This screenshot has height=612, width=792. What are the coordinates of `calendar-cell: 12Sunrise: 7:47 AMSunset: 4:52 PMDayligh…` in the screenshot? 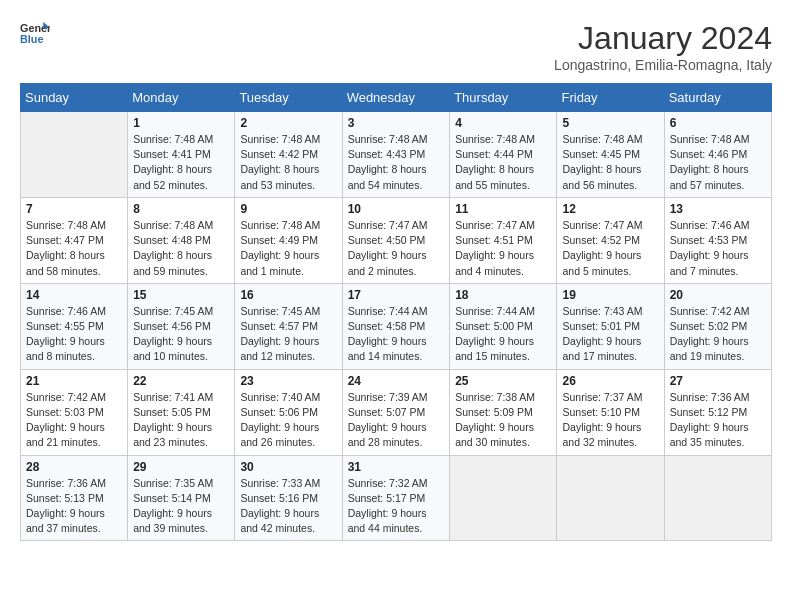 It's located at (610, 240).